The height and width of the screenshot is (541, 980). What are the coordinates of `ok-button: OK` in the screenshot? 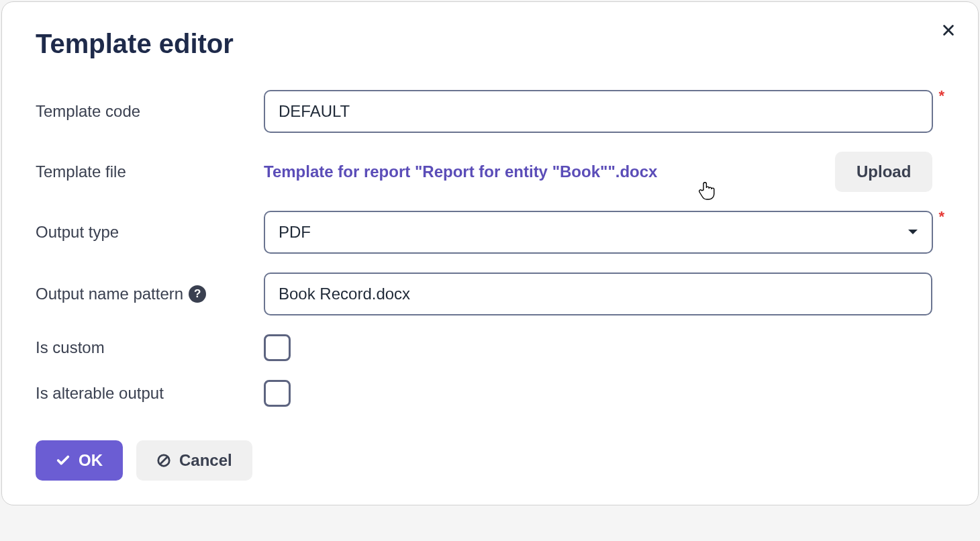 It's located at (79, 460).